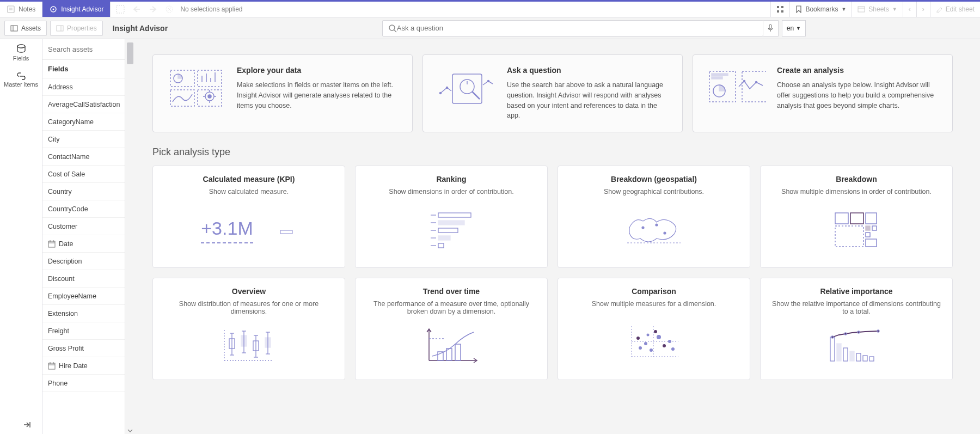 The width and height of the screenshot is (980, 434). What do you see at coordinates (84, 261) in the screenshot?
I see `field-row: Description` at bounding box center [84, 261].